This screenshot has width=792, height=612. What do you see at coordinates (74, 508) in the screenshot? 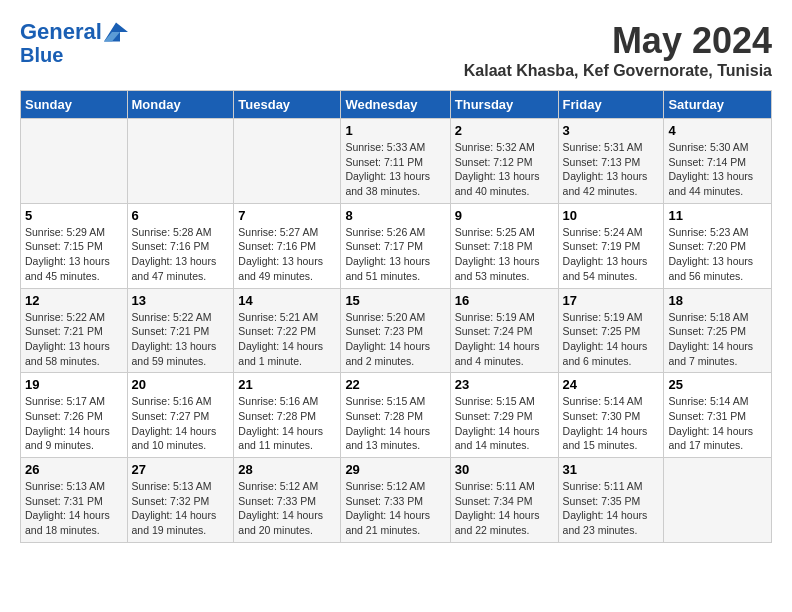
I see `day-info: Sunrise: 5:13 AM Sunset: 7:31 PM Dayligh…` at bounding box center [74, 508].